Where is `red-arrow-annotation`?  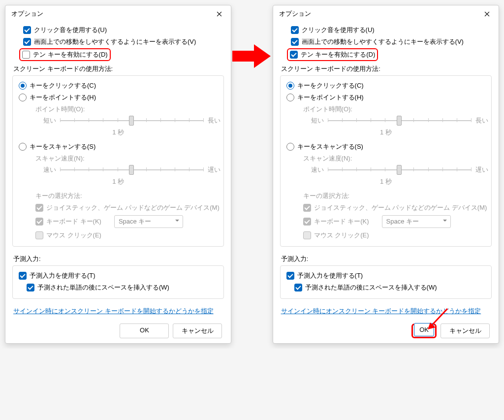 red-arrow-annotation is located at coordinates (252, 36).